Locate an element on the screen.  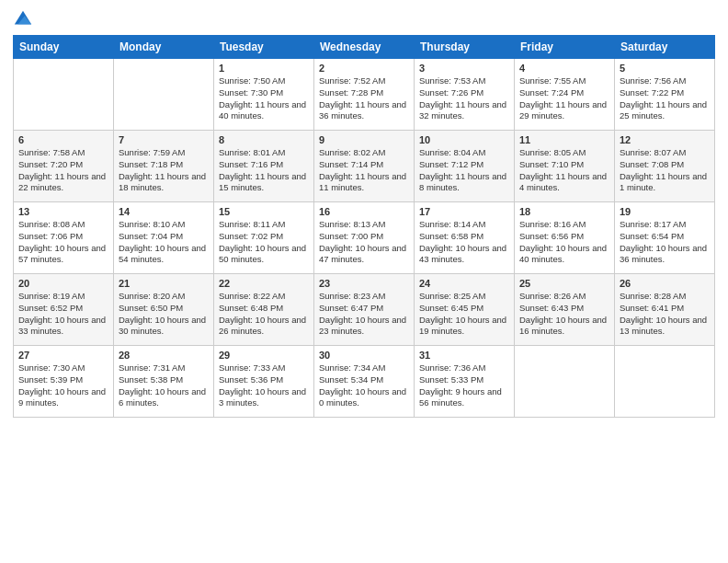
day-cell: 28 Sunrise: 7:31 AMSunset: 5:38 PMDaylig… is located at coordinates (164, 382).